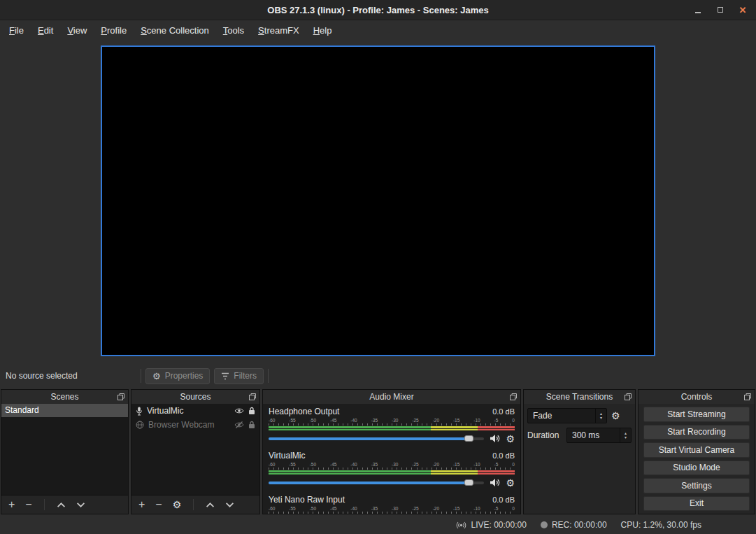 The height and width of the screenshot is (534, 756). What do you see at coordinates (697, 504) in the screenshot?
I see `exit-button: Exit` at bounding box center [697, 504].